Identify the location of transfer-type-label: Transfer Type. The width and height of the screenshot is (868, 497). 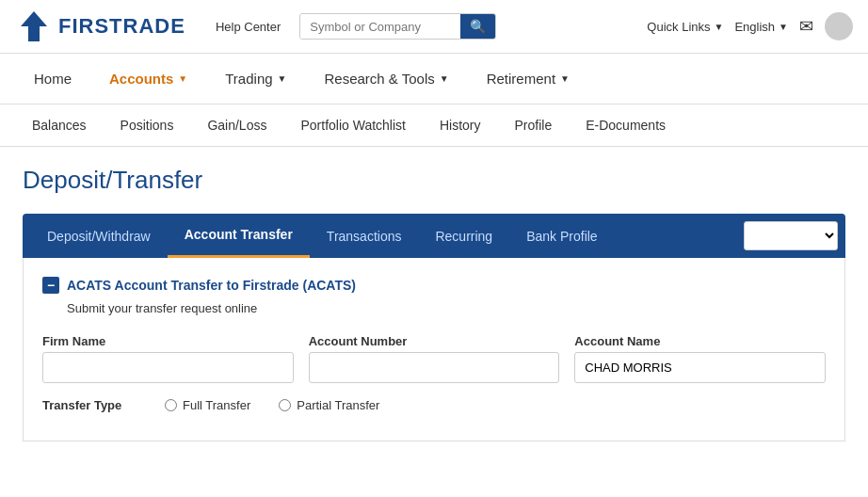
(89, 405).